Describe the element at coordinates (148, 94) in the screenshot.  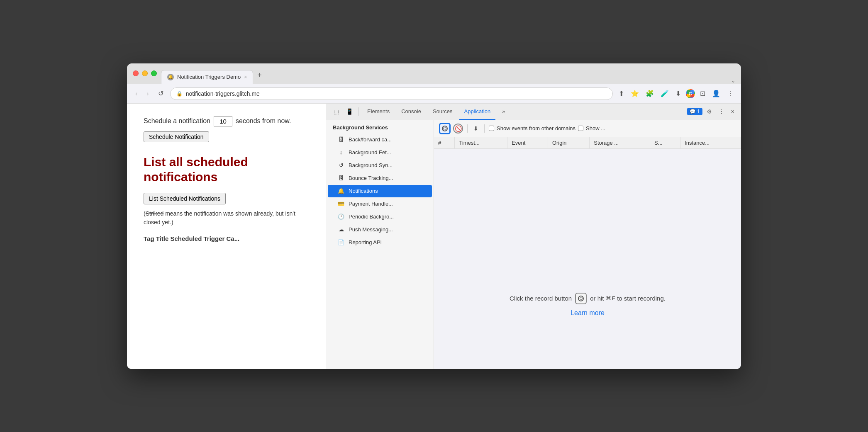
I see `forward-button: ›` at that location.